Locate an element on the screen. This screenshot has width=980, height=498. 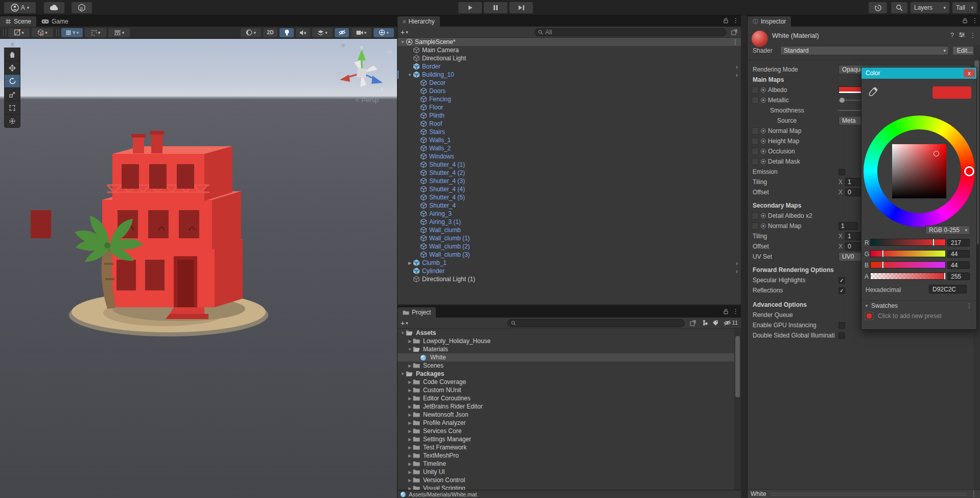
inspector-property-row: Double Sided Global Illuminati is located at coordinates (860, 335).